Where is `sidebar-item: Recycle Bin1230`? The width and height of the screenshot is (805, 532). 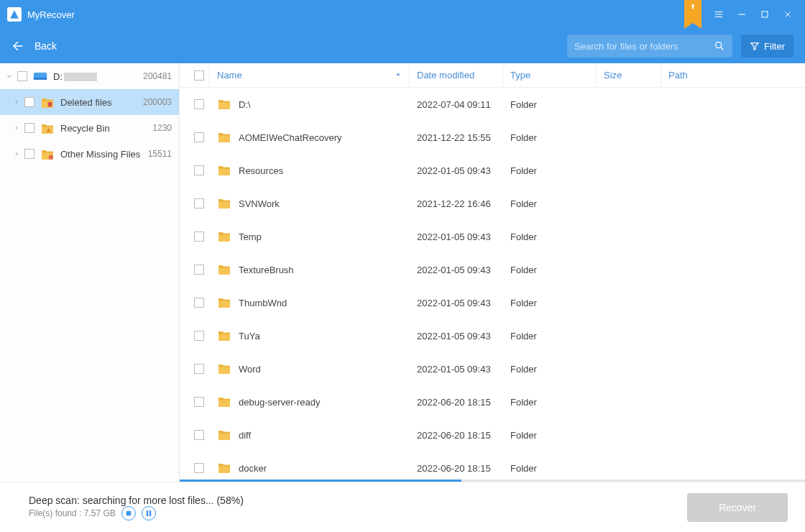 sidebar-item: Recycle Bin1230 is located at coordinates (89, 128).